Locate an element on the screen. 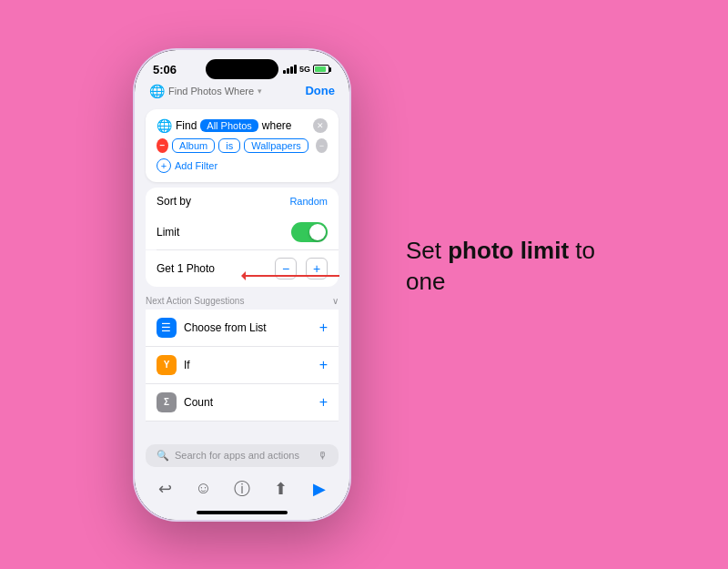 This screenshot has height=569, width=728. suggestions-header: Next Action Suggestions ∨ is located at coordinates (242, 300).